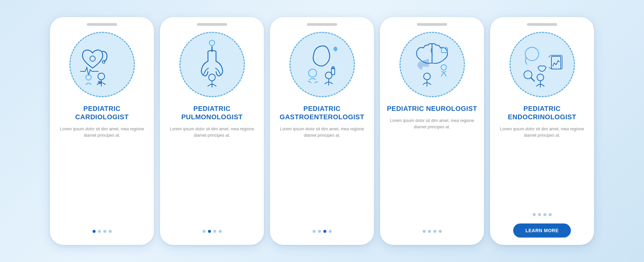 The image size is (644, 262). I want to click on illustration-pulmonologist, so click(212, 64).